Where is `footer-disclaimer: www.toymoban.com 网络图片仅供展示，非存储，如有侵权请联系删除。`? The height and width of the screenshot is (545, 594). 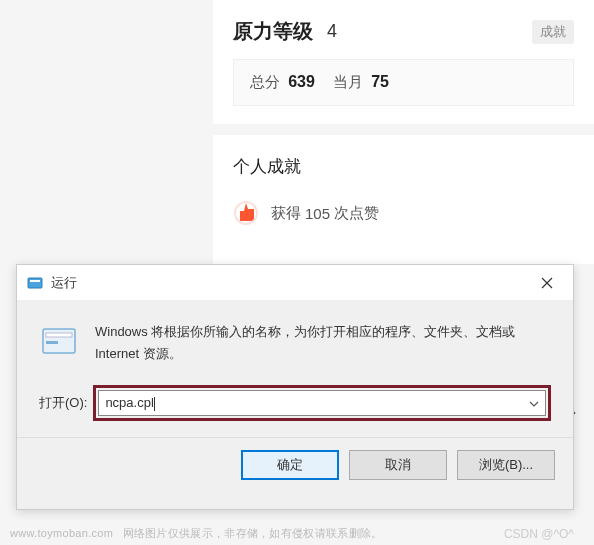
footer-disclaimer: www.toymoban.com 网络图片仅供展示，非存储，如有侵权请联系删除。 is located at coordinates (196, 534).